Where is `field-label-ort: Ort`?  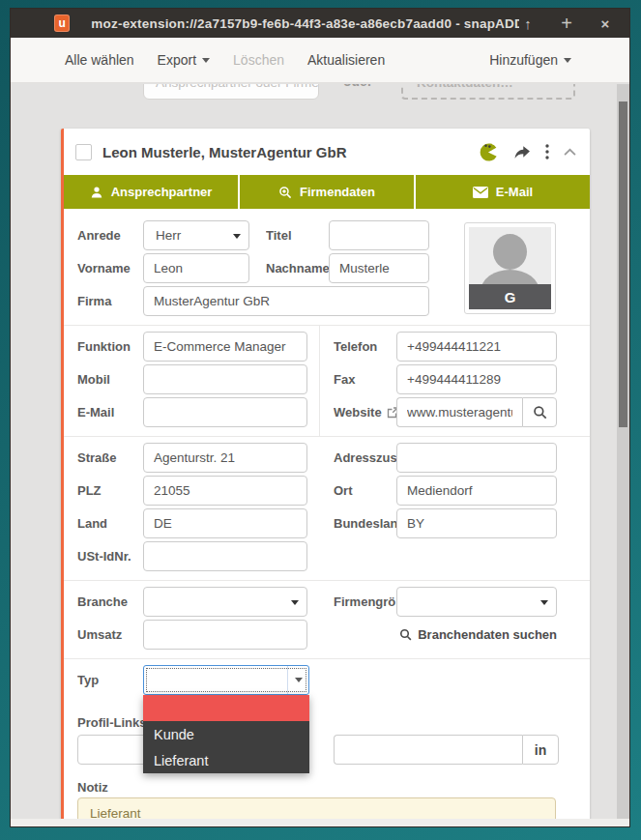
field-label-ort: Ort is located at coordinates (365, 491).